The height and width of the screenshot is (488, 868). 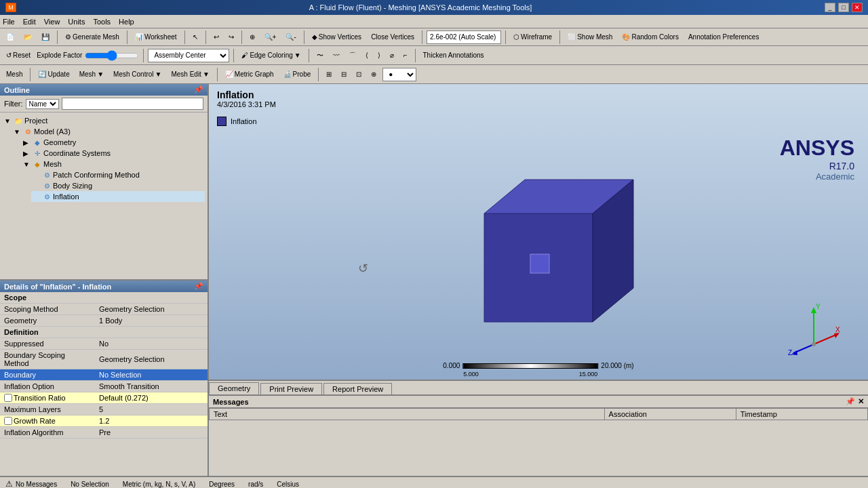 What do you see at coordinates (189, 56) in the screenshot?
I see `assembly-center-select: Assembly Center` at bounding box center [189, 56].